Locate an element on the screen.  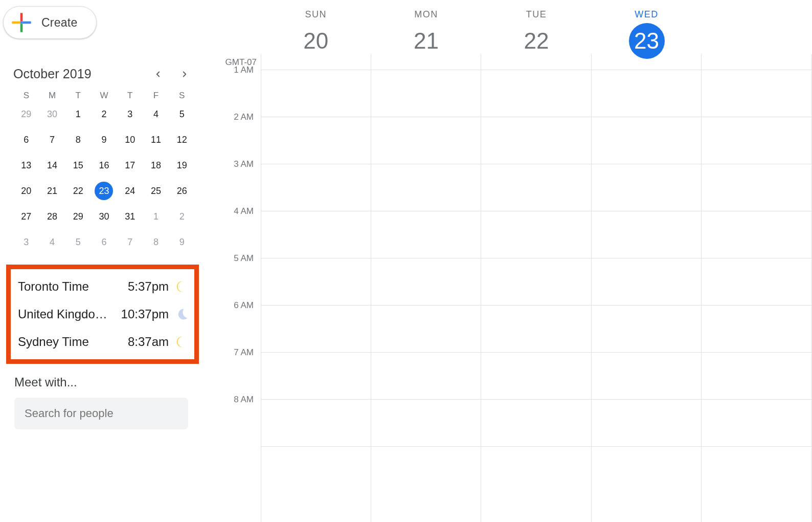
sun-icon is located at coordinates (182, 342).